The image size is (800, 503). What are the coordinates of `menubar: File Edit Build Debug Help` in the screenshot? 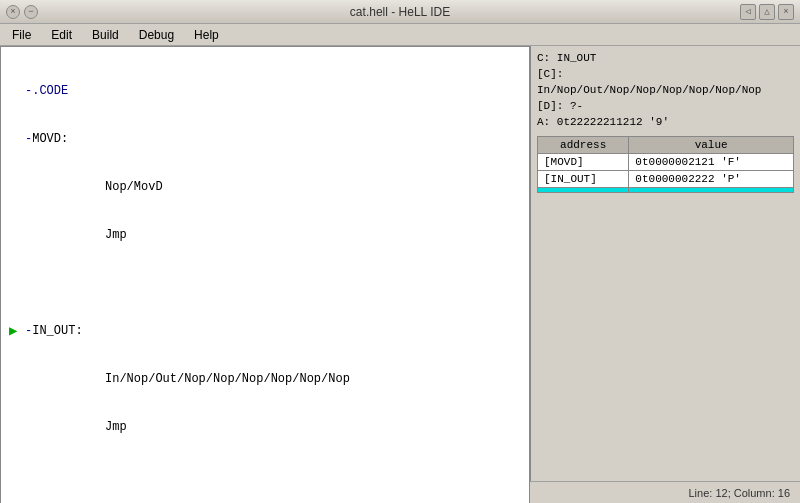 It's located at (400, 35).